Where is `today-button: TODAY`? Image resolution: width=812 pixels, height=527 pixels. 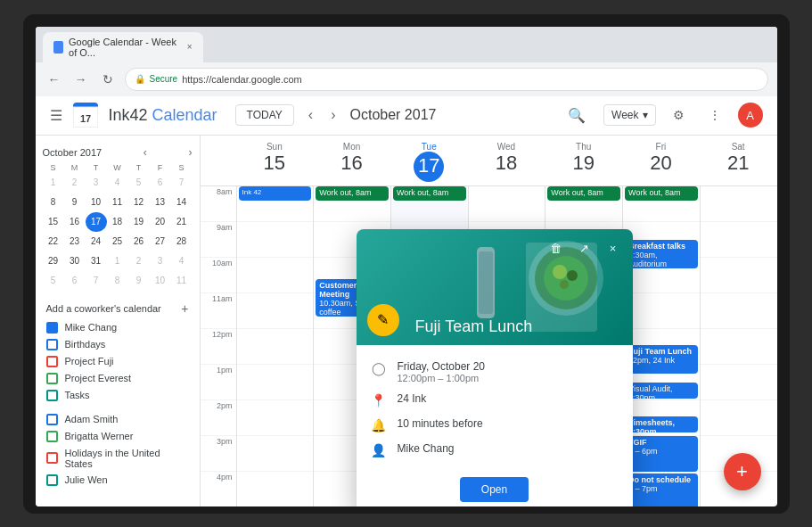
today-button: TODAY is located at coordinates (265, 115).